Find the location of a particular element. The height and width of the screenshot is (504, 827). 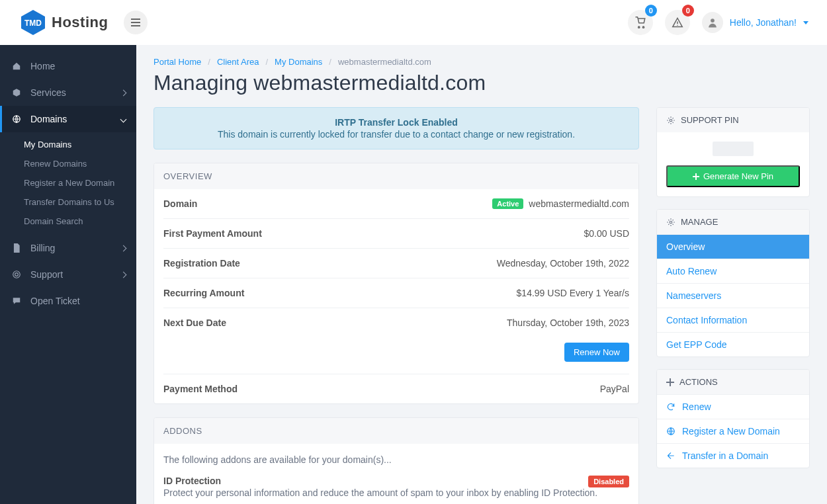

row-value: Active webmastermedialtd.com is located at coordinates (561, 204).